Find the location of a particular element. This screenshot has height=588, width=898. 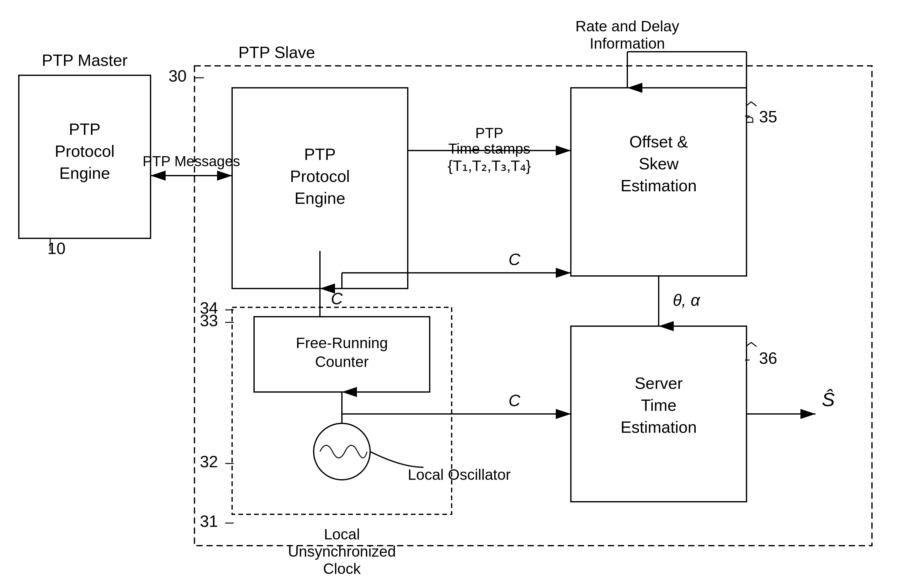

svg-text: 36 is located at coordinates (768, 358).